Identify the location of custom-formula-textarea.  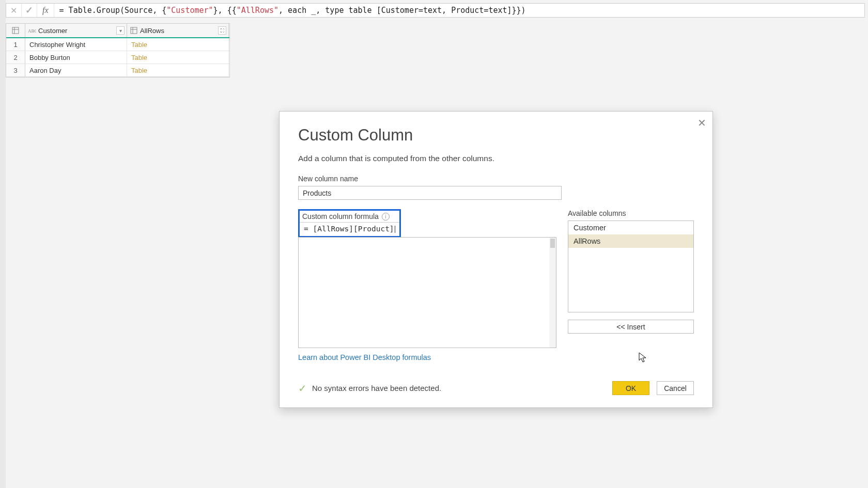
(427, 292).